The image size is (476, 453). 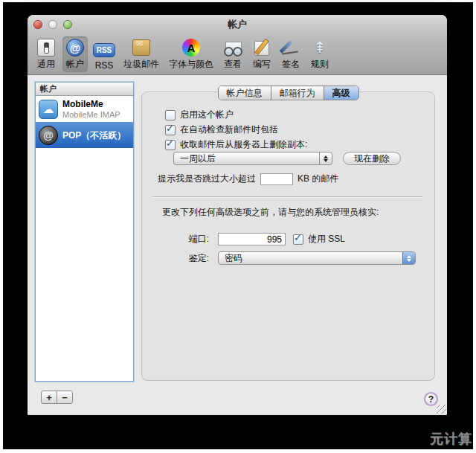 What do you see at coordinates (75, 54) in the screenshot?
I see `toolbar-item-accounts: @ 帐户` at bounding box center [75, 54].